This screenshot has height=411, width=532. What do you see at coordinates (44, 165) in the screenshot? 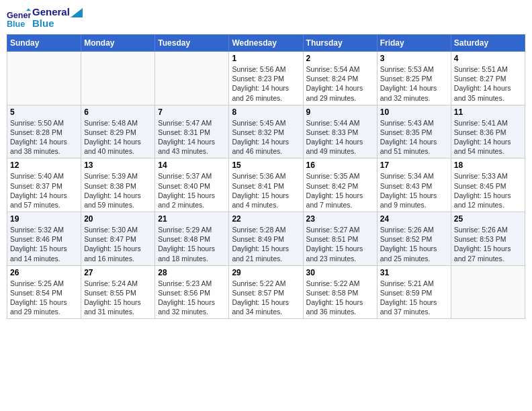
I see `day-number: 12` at bounding box center [44, 165].